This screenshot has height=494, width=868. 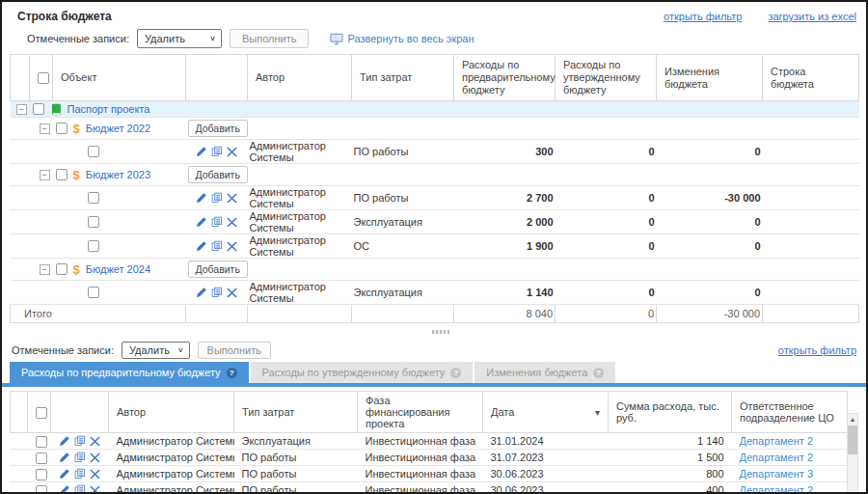 I want to click on budget-2024-link: Бюджет 2024, so click(x=118, y=269).